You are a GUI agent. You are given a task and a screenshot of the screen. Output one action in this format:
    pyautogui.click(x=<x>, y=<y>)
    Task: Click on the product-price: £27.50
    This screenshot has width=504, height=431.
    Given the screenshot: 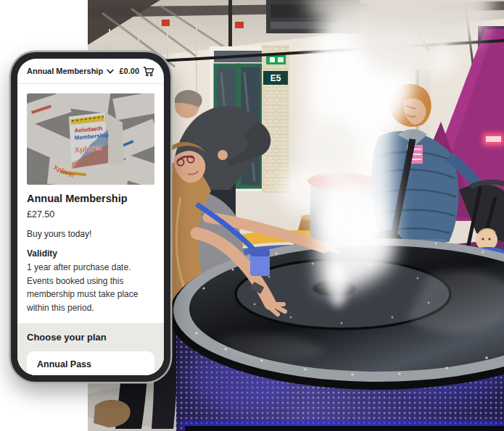 What is the action you would take?
    pyautogui.click(x=91, y=214)
    